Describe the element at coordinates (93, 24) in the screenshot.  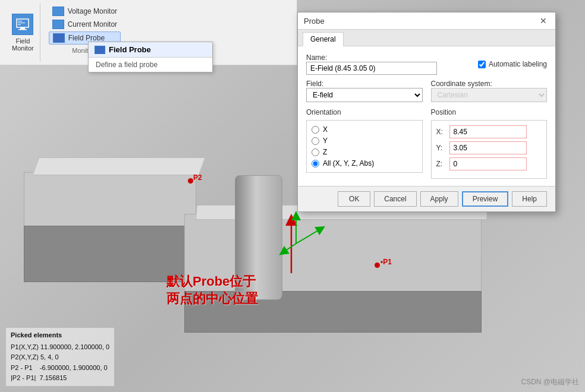
I see `current-monitor-label: Current Monitor` at that location.